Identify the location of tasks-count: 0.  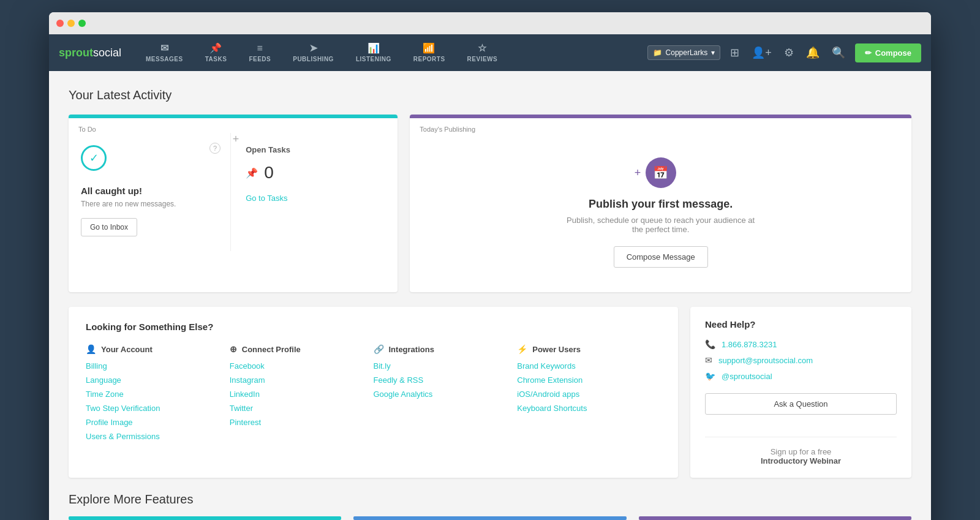
(269, 173).